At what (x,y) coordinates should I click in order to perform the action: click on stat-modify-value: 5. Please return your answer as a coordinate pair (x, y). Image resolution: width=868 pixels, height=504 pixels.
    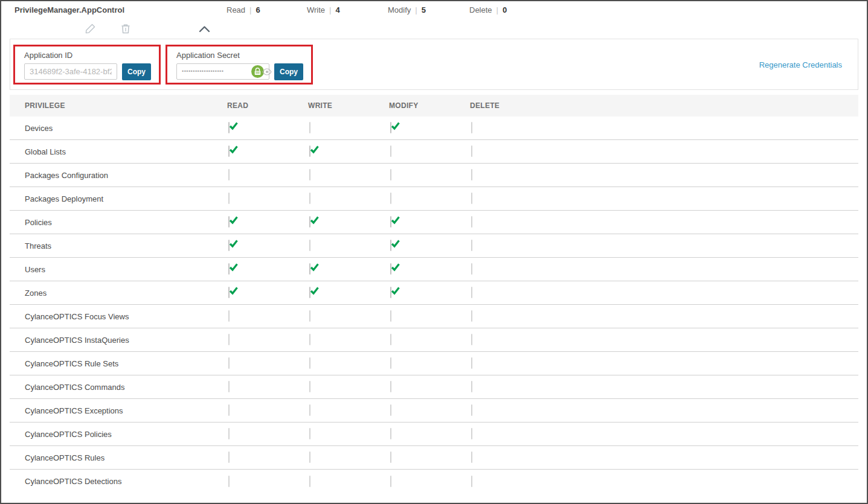
    Looking at the image, I should click on (424, 10).